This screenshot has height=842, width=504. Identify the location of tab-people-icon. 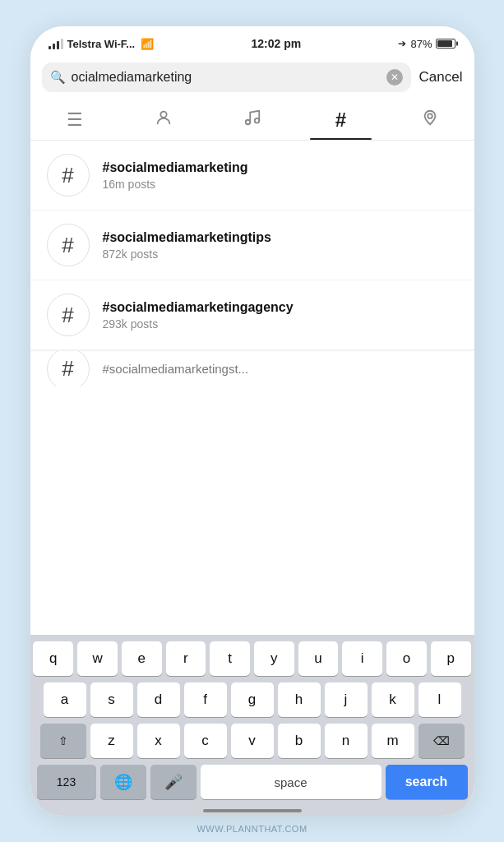
(164, 120).